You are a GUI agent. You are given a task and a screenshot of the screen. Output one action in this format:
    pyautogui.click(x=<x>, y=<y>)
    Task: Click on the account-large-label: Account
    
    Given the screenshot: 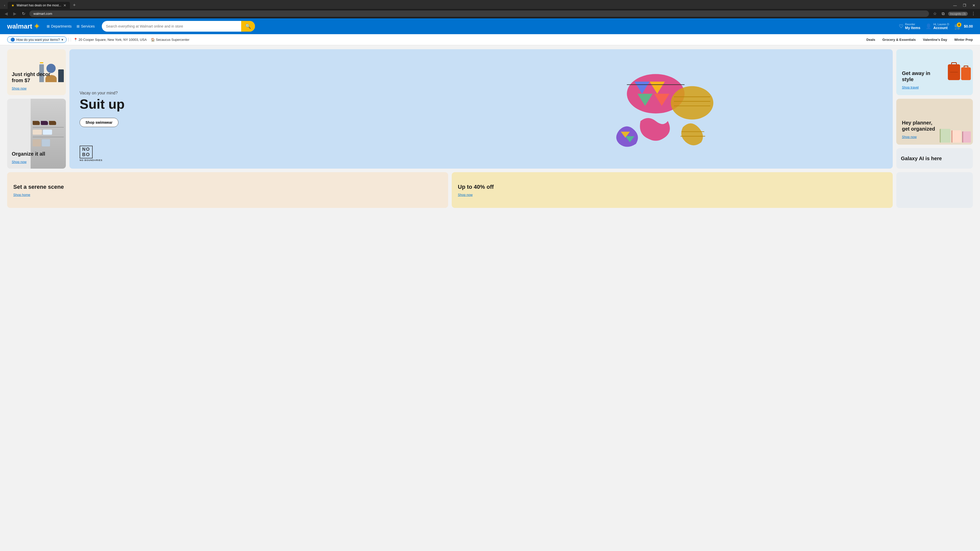 What is the action you would take?
    pyautogui.click(x=941, y=28)
    